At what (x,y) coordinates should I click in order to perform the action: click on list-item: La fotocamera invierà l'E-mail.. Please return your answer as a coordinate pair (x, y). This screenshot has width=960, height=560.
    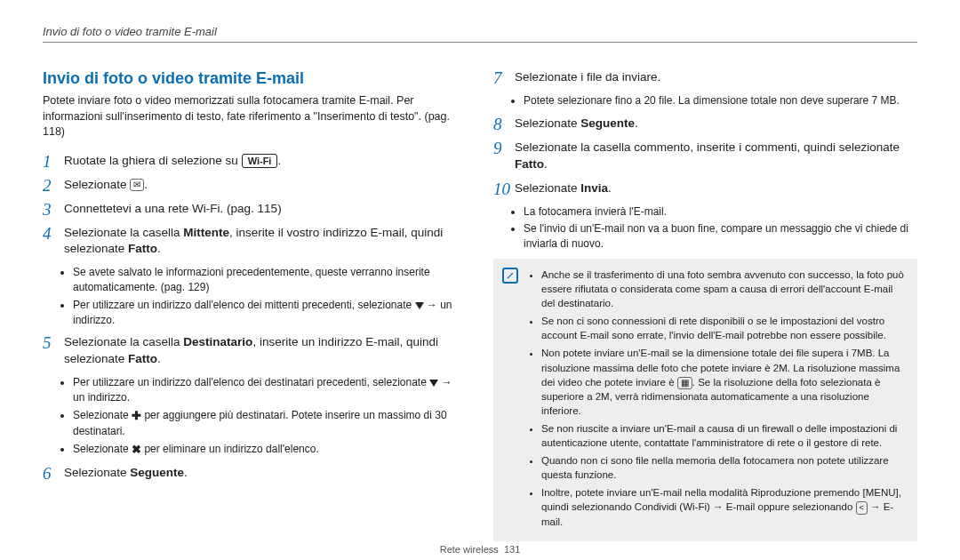
    Looking at the image, I should click on (720, 212).